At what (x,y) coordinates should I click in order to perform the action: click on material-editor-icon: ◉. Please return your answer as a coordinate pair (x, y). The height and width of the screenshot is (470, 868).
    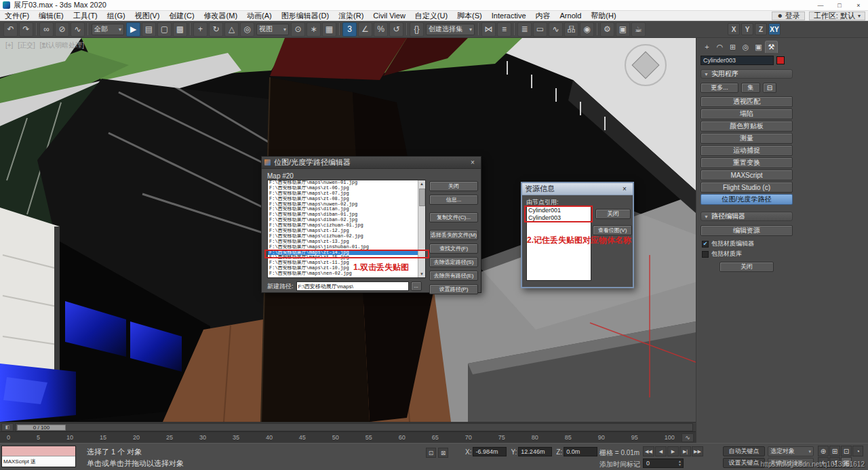
    Looking at the image, I should click on (587, 30).